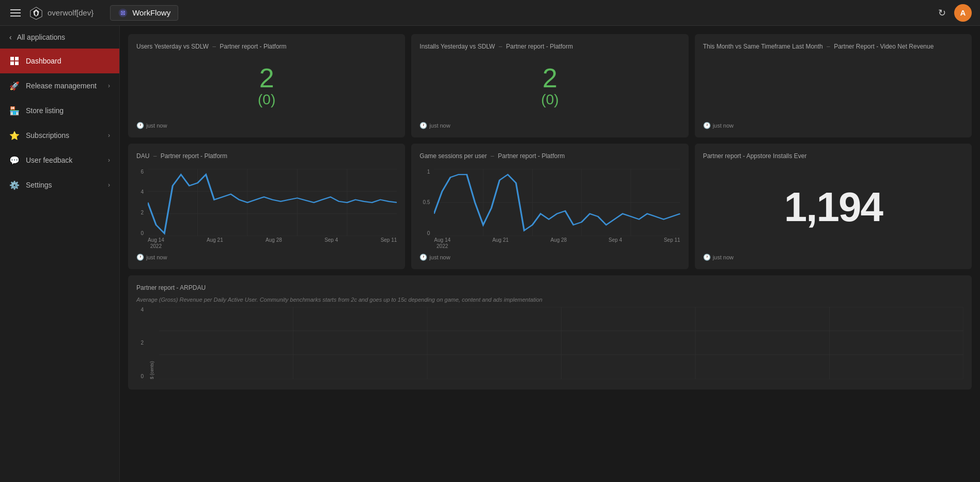  Describe the element at coordinates (833, 46) in the screenshot. I see `card-this-month-title: This Month vs Same Timeframe Last Month …` at that location.